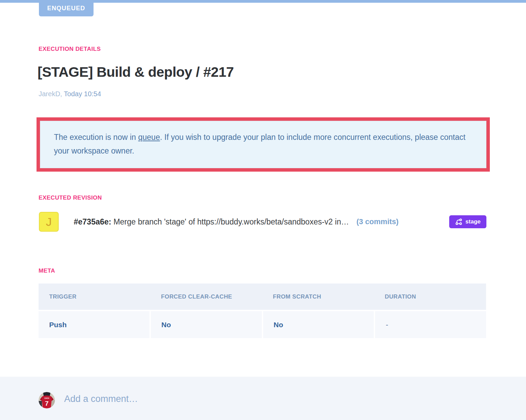  Describe the element at coordinates (47, 400) in the screenshot. I see `user-avatar: CIACH 7` at that location.